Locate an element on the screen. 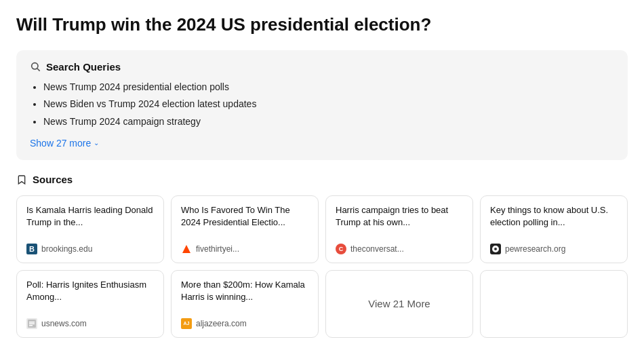 The image size is (644, 346). source-card-3-title: Harris campaign tries to beat Trump at h… is located at coordinates (399, 216).